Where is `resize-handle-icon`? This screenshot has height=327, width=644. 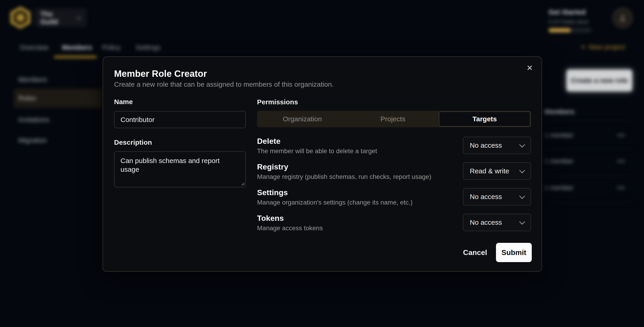
resize-handle-icon is located at coordinates (242, 183).